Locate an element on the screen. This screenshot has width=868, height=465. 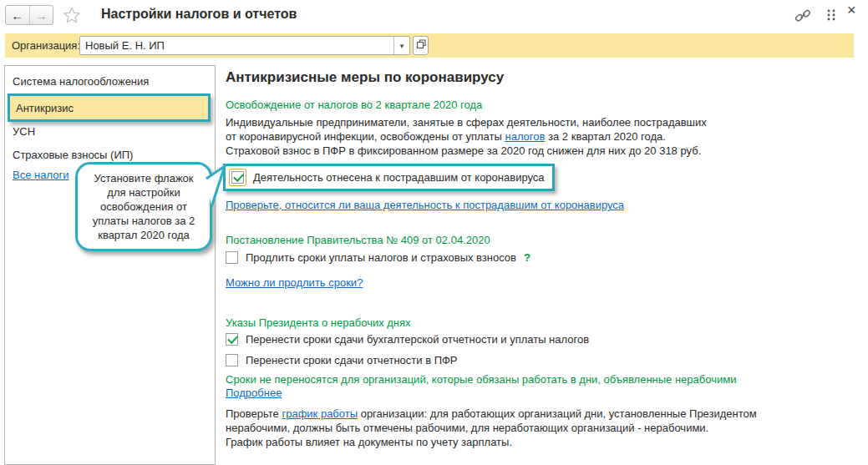
affected-activity-checkbox is located at coordinates (237, 177).